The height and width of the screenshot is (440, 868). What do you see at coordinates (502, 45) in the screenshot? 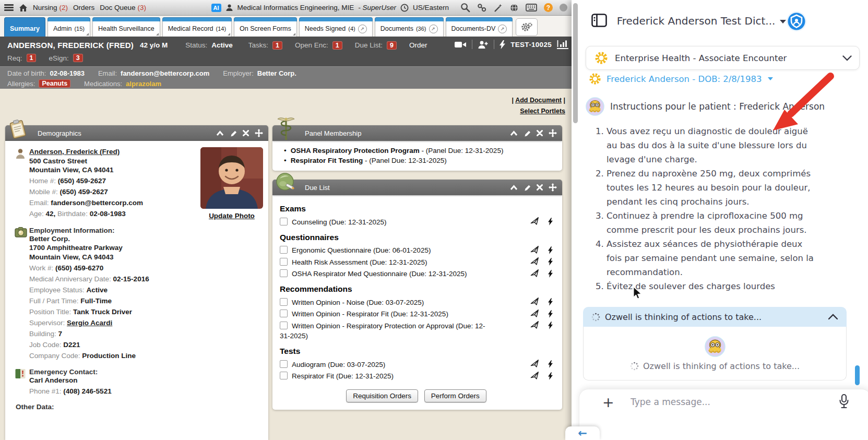
I see `quick-action-bolt-icon` at bounding box center [502, 45].